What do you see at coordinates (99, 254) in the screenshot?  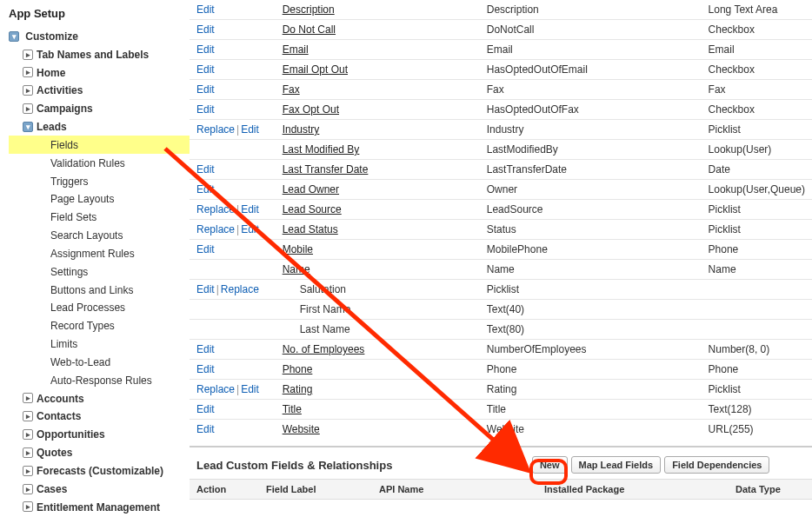 I see `nav-leads-assignment-rules: Assignment Rules` at bounding box center [99, 254].